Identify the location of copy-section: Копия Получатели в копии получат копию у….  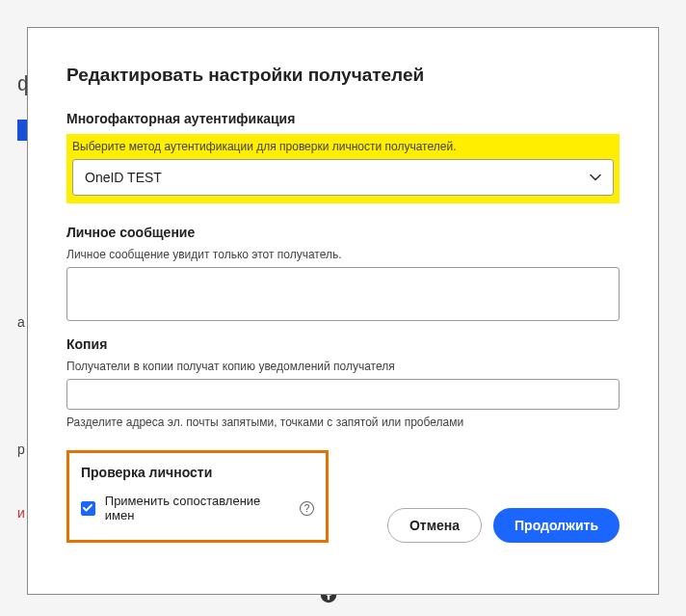
(343, 383).